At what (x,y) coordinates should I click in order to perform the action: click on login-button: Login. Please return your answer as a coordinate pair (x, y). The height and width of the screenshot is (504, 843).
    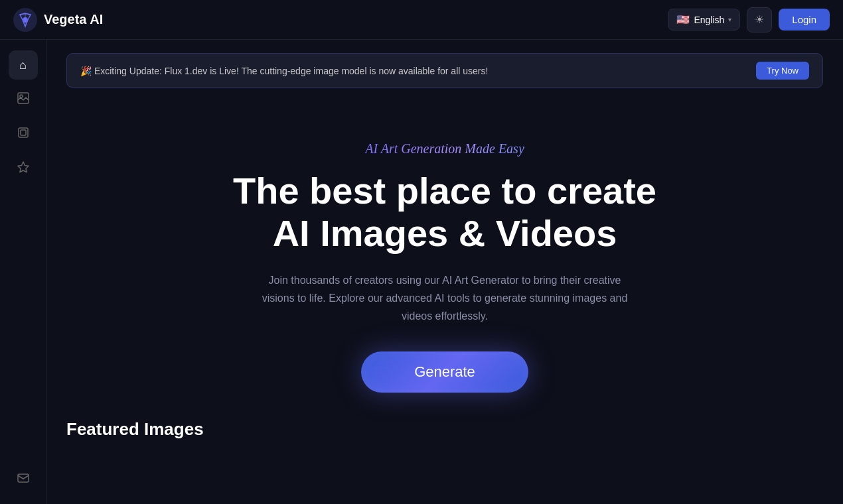
    Looking at the image, I should click on (805, 20).